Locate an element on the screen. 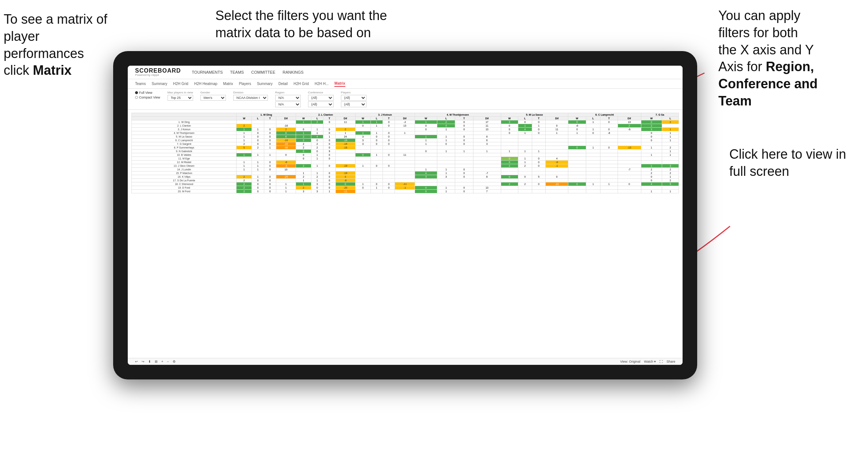 The width and height of the screenshot is (868, 467). h-sasso-dif: Dif is located at coordinates (557, 119).